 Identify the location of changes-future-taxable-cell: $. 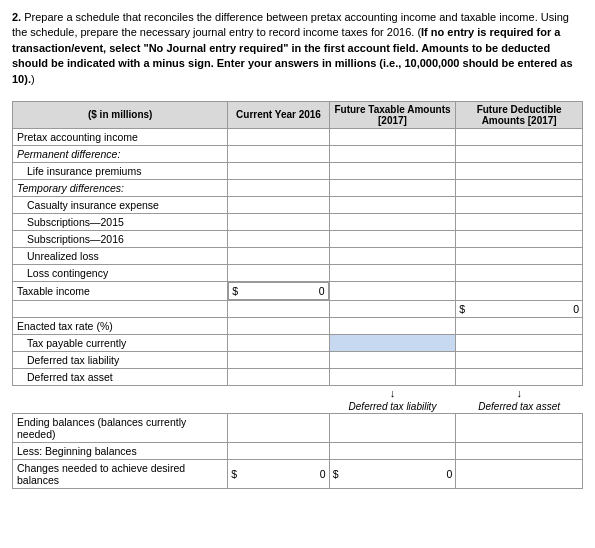
(392, 474).